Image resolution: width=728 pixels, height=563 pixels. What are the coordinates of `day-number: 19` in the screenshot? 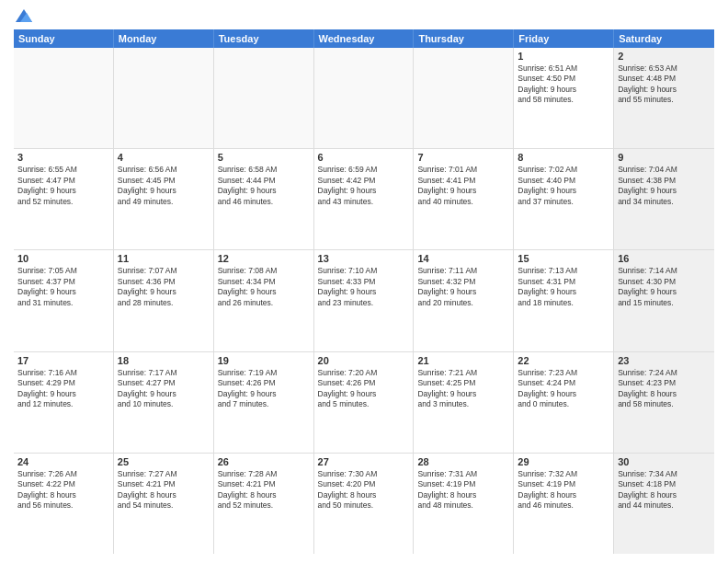 It's located at (264, 361).